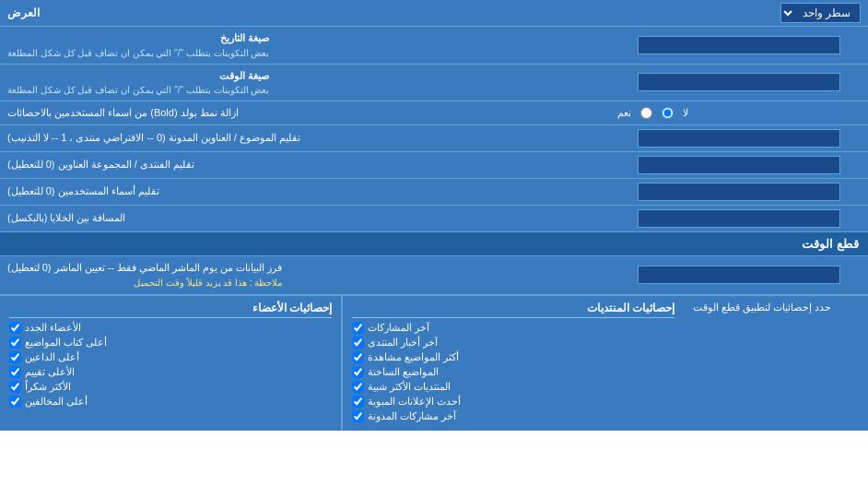 This screenshot has width=868, height=497. What do you see at coordinates (667, 112) in the screenshot?
I see `bold-no-radio` at bounding box center [667, 112].